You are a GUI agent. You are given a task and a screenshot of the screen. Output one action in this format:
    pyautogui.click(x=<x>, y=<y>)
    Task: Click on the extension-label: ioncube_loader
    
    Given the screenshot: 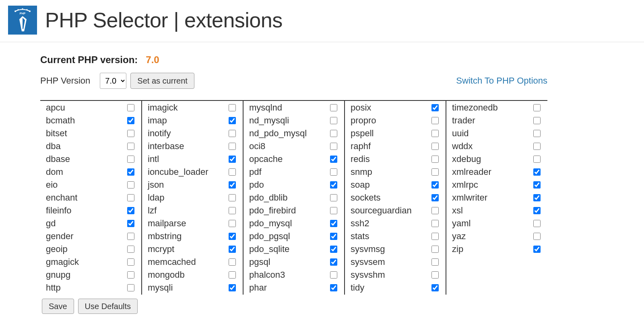 What is the action you would take?
    pyautogui.click(x=188, y=172)
    